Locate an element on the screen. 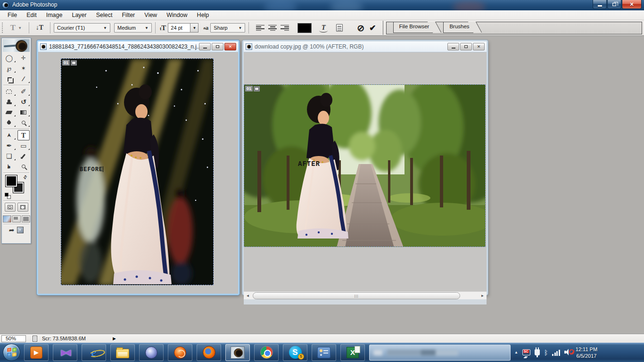 The width and height of the screenshot is (644, 362). fullscreen-menubar-button is located at coordinates (17, 219).